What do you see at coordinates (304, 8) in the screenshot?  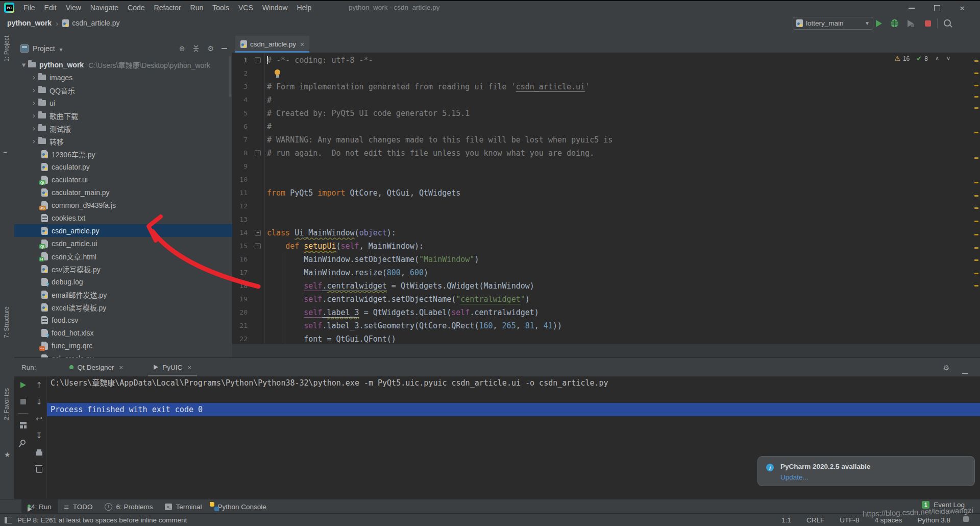 I see `menu-item-help: Help` at bounding box center [304, 8].